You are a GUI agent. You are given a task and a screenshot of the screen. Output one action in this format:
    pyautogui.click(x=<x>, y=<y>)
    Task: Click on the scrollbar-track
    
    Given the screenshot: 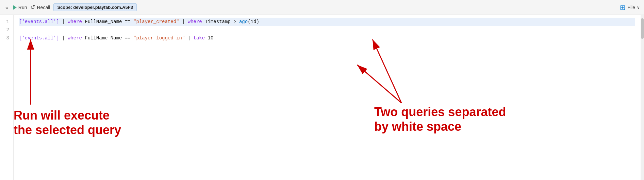 What is the action you would take?
    pyautogui.click(x=642, y=97)
    